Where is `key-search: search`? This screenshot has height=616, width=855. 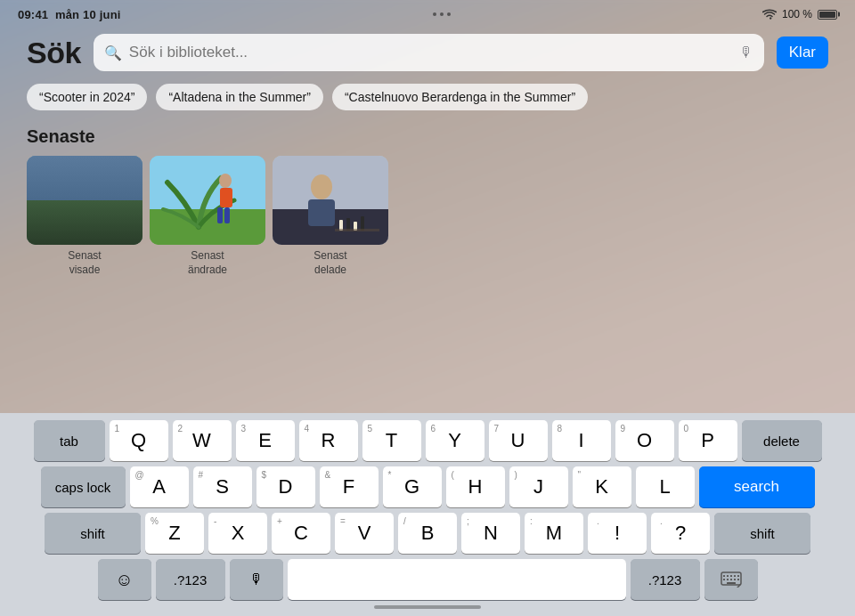 key-search: search is located at coordinates (757, 487).